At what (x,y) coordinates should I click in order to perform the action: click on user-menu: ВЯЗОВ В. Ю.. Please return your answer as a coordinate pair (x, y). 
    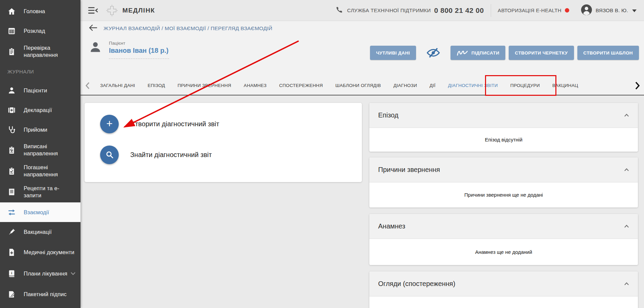
    Looking at the image, I should click on (609, 10).